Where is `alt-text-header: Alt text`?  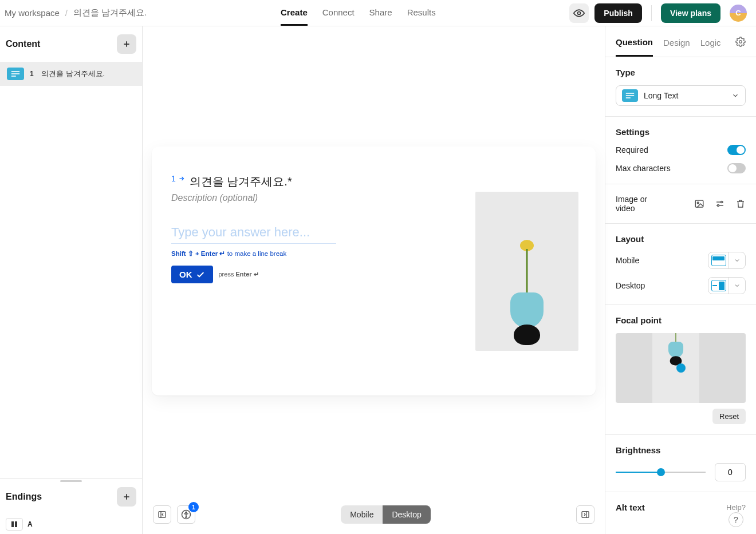
alt-text-header: Alt text is located at coordinates (630, 507).